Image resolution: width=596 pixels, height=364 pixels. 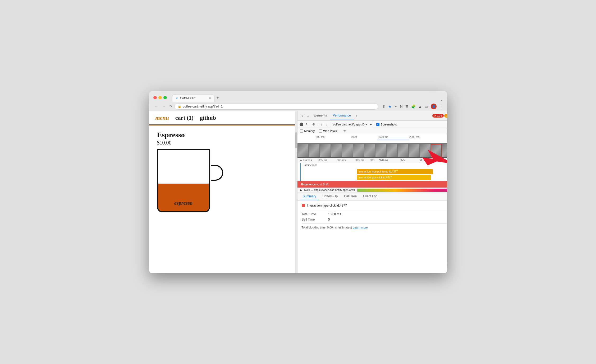 What do you see at coordinates (395, 172) in the screenshot?
I see `interaction-pointerup-bar: Interaction type:pointerup id:4377` at bounding box center [395, 172].